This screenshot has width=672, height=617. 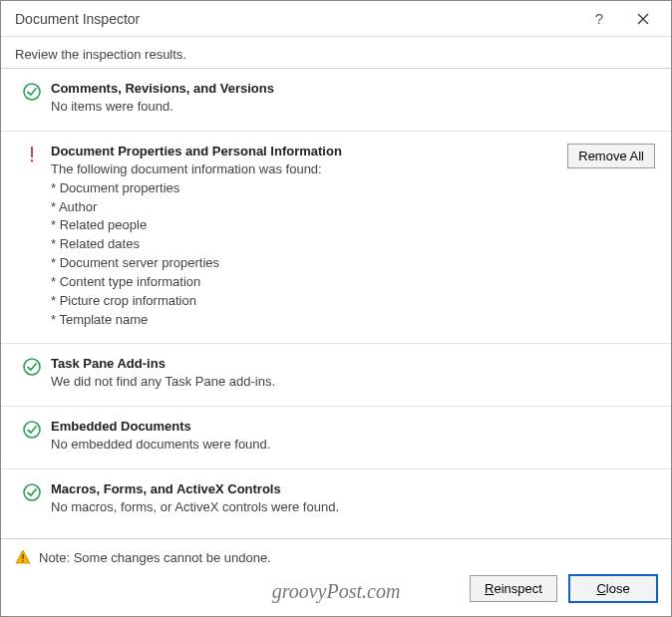 What do you see at coordinates (517, 588) in the screenshot?
I see `reinspect-label-rest: einspect` at bounding box center [517, 588].